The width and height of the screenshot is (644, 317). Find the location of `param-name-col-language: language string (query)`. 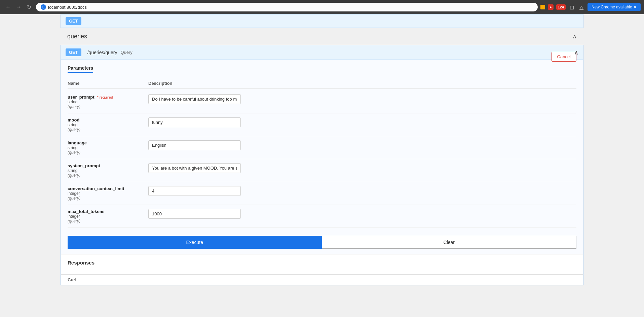

param-name-col-language: language string (query) is located at coordinates (108, 147).